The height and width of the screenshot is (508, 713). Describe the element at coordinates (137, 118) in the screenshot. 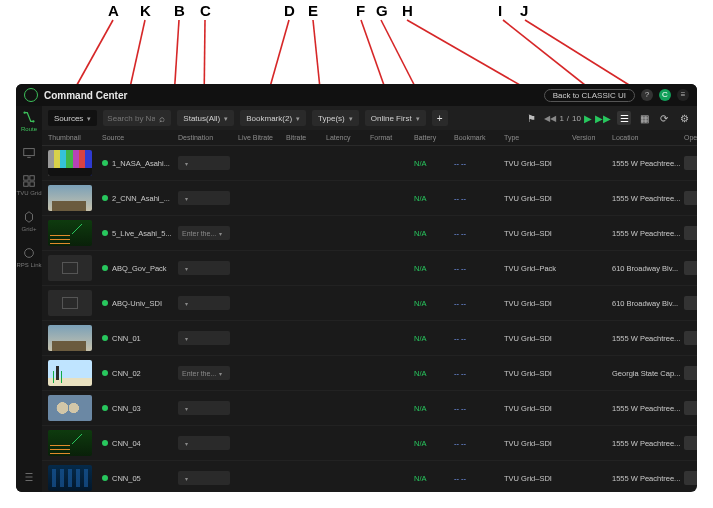

I see `search-input-wrapper` at that location.